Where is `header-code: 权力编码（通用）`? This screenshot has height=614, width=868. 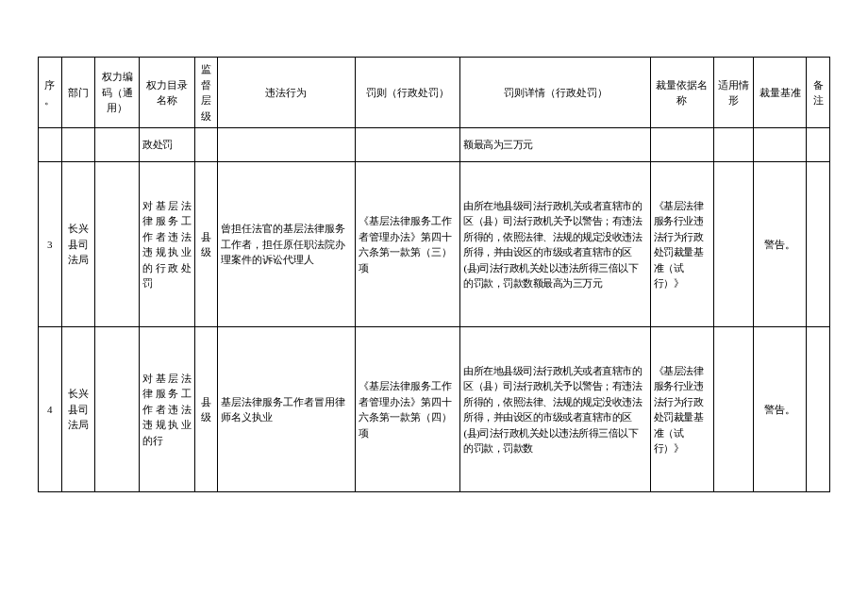
header-code: 权力编码（通用） is located at coordinates (117, 92).